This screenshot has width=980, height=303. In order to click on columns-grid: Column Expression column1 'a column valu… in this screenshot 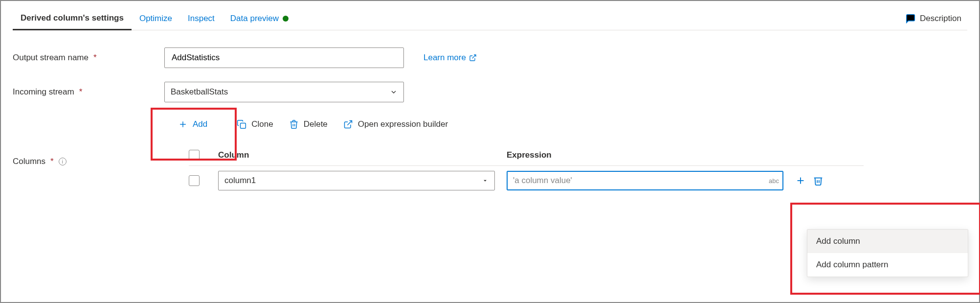, I will do `click(526, 170)`.